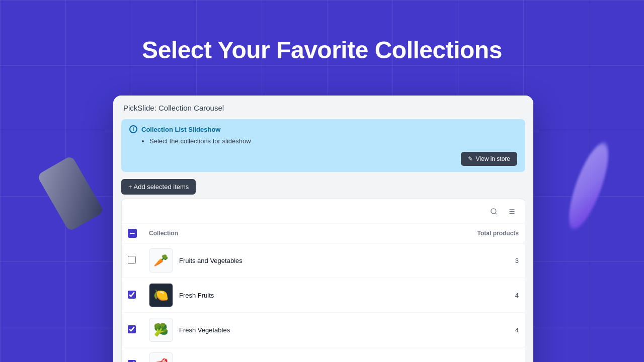 This screenshot has width=644, height=362. What do you see at coordinates (270, 233) in the screenshot?
I see `collection-column-header: Collection` at bounding box center [270, 233].